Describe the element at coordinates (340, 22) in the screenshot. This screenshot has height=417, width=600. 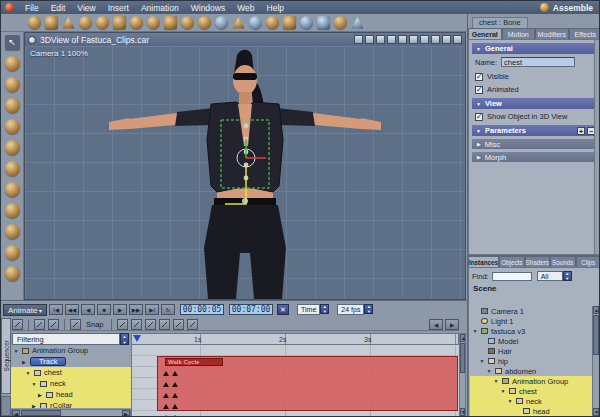
I see `insert-group-icon` at that location.